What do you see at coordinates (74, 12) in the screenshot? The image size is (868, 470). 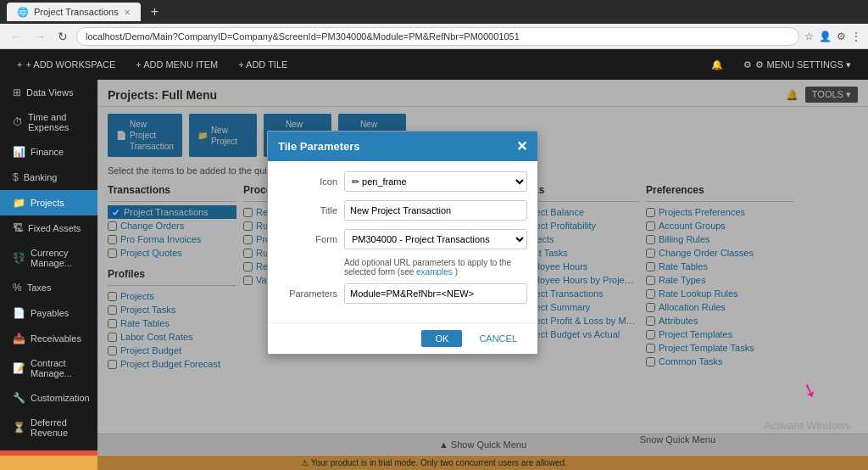 I see `active-tab: 🌐 Project Transactions ✕` at bounding box center [74, 12].